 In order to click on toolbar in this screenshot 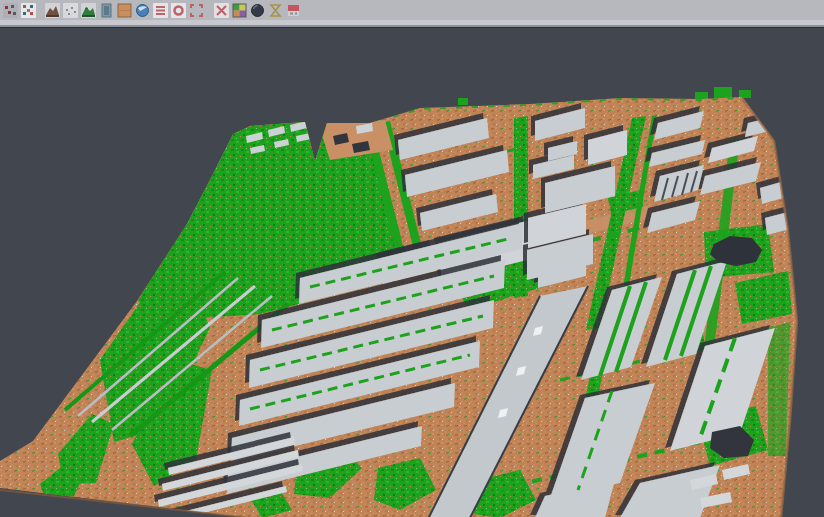, I will do `click(412, 14)`.